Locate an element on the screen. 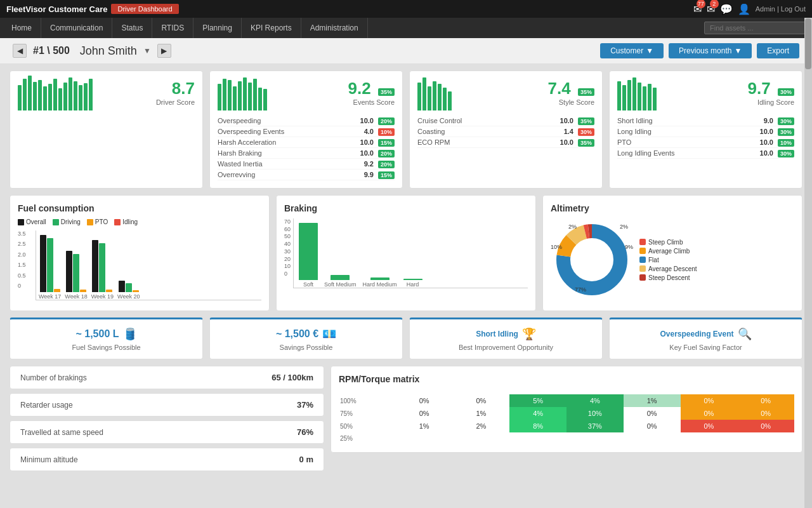 The width and height of the screenshot is (812, 508). matrix-cell: 8% is located at coordinates (538, 426).